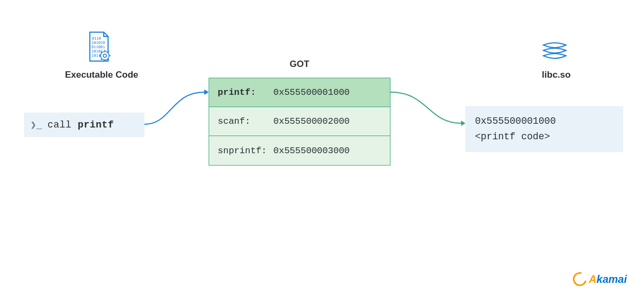  What do you see at coordinates (241, 92) in the screenshot?
I see `got-fn-label: printf:` at bounding box center [241, 92].